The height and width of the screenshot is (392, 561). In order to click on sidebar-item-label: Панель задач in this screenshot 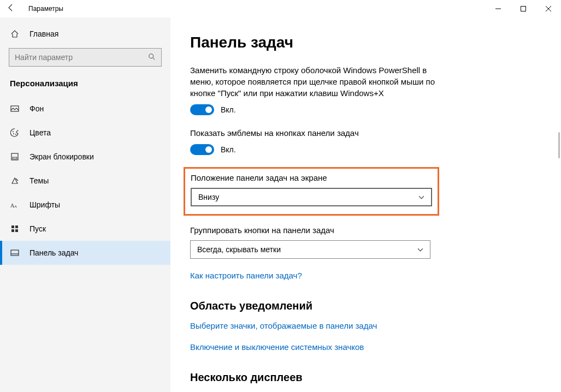, I will do `click(54, 253)`.